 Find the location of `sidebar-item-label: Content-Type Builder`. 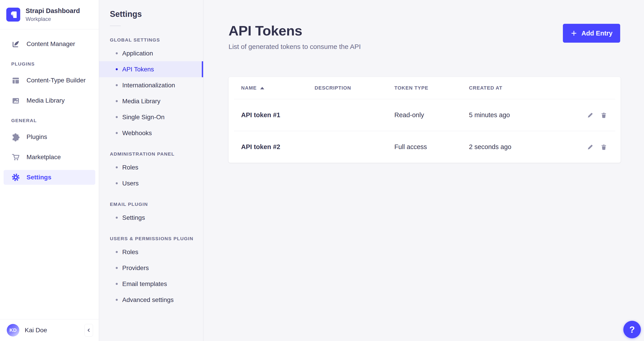

sidebar-item-label: Content-Type Builder is located at coordinates (56, 80).